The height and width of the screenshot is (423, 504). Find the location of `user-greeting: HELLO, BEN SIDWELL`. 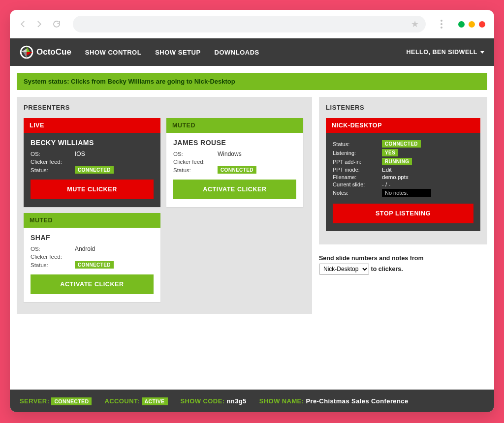

user-greeting: HELLO, BEN SIDWELL is located at coordinates (442, 52).